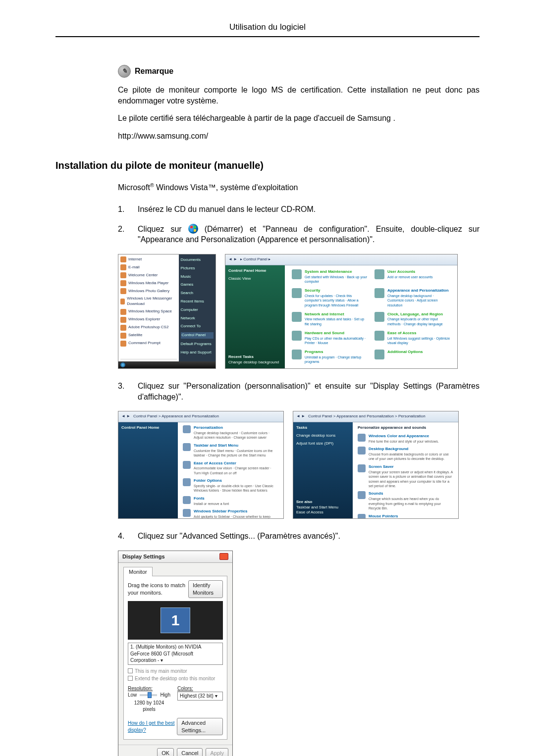  Describe the element at coordinates (299, 118) in the screenshot. I see `note-line-2: Le pilote certifié sera téléchargeable à…` at that location.